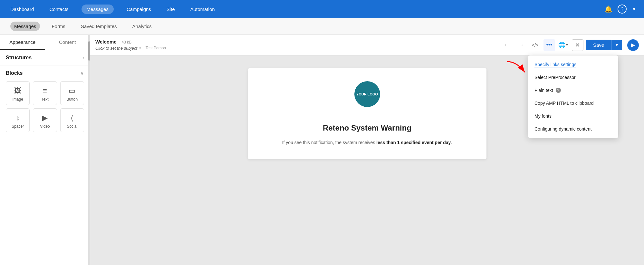  What do you see at coordinates (25, 26) in the screenshot?
I see `subnav-messages: Messages` at bounding box center [25, 26].